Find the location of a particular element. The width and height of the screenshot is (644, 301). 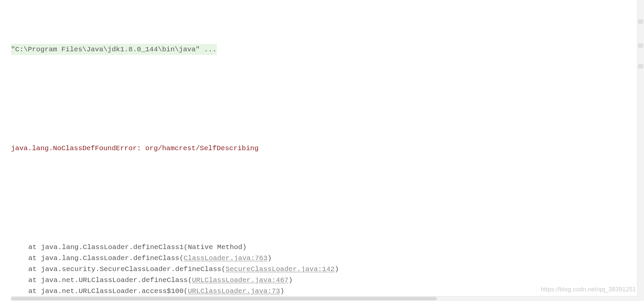

stack-prefix: at java.net.URLClassLoader.defineClass( is located at coordinates (110, 280).